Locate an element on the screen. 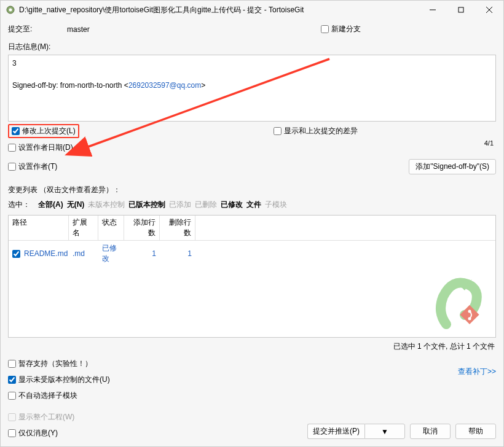 The width and height of the screenshot is (504, 447). window-controls is located at coordinates (461, 10).